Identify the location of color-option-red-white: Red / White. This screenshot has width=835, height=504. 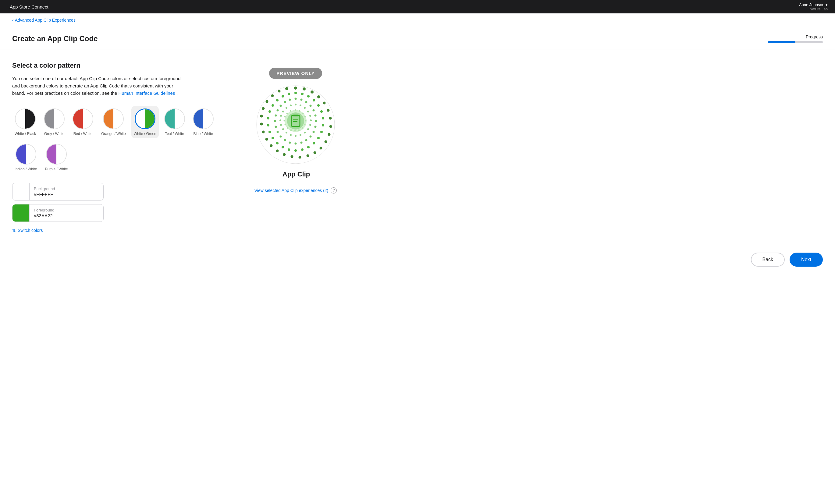
(83, 122).